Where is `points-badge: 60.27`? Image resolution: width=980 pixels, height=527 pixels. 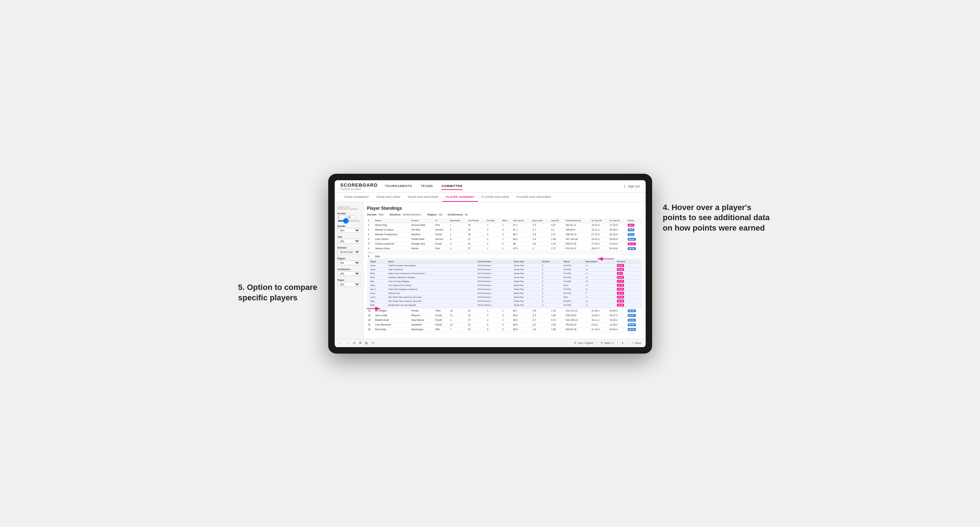
points-badge: 60.27 is located at coordinates (632, 316).